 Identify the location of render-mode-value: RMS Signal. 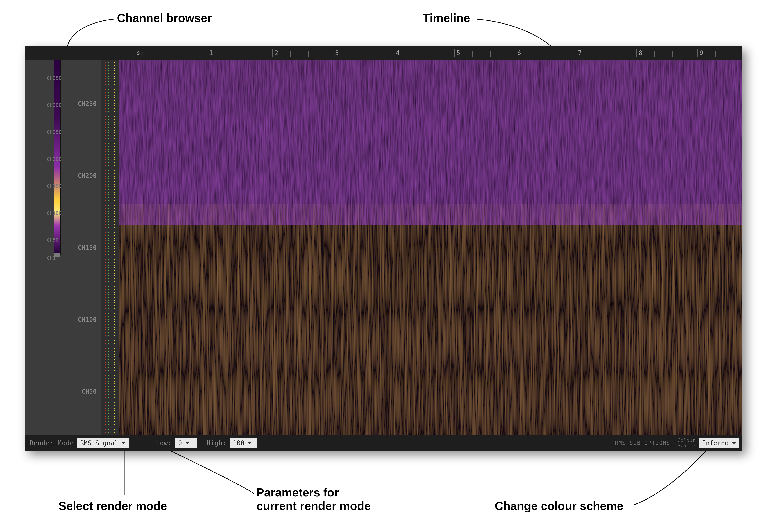
(99, 443).